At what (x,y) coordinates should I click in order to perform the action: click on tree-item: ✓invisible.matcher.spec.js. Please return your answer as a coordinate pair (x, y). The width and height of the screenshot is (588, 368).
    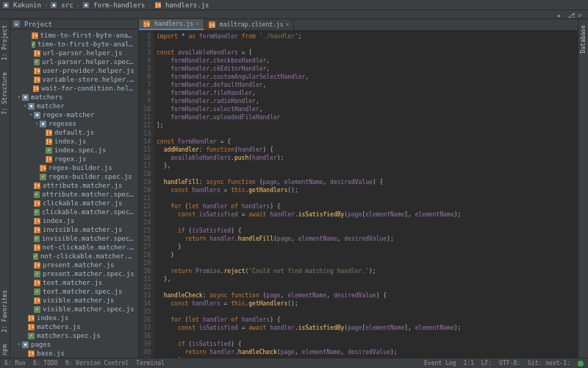
    Looking at the image, I should click on (74, 238).